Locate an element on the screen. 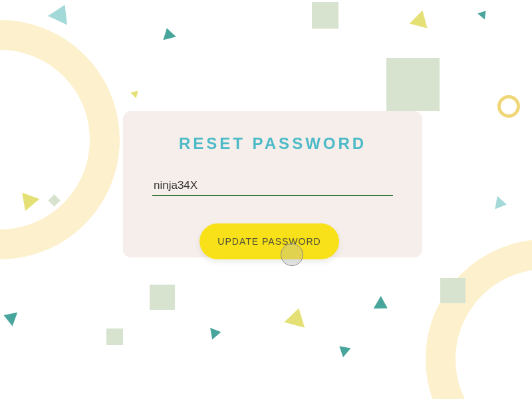  bg-arc-right is located at coordinates (479, 319).